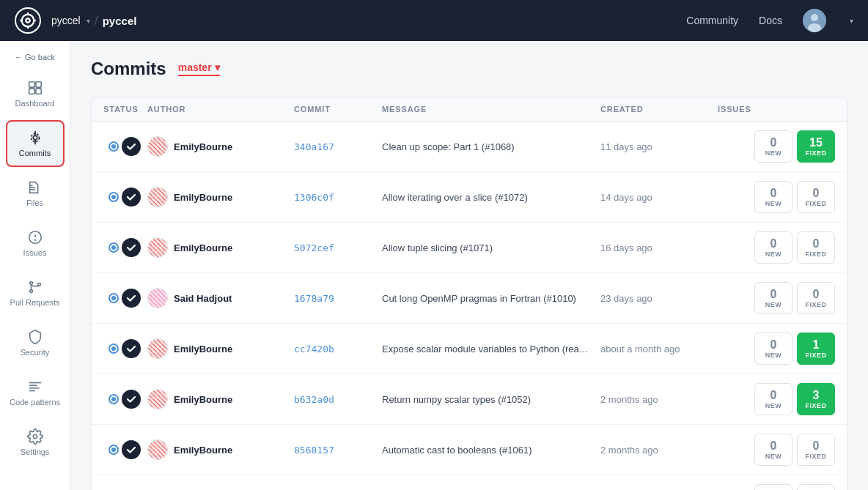 Image resolution: width=868 pixels, height=490 pixels. I want to click on commit-hash: 8568157, so click(338, 450).